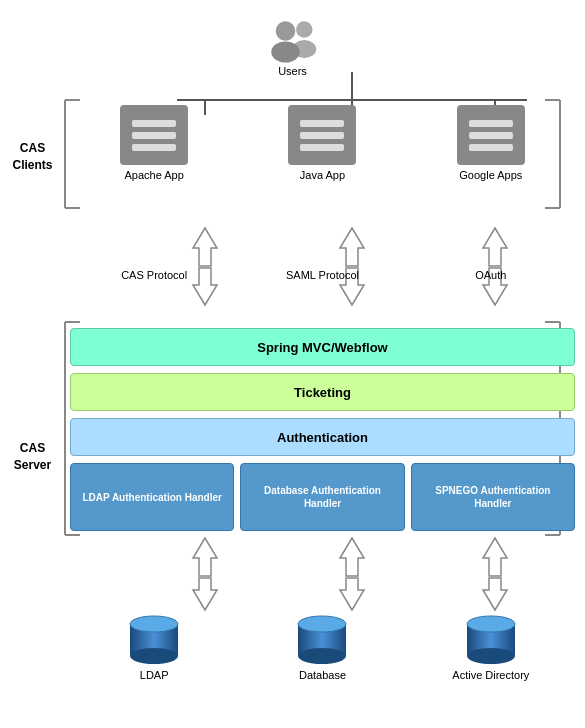 Image resolution: width=585 pixels, height=728 pixels. I want to click on cas-server-label: CAS Server, so click(32, 457).